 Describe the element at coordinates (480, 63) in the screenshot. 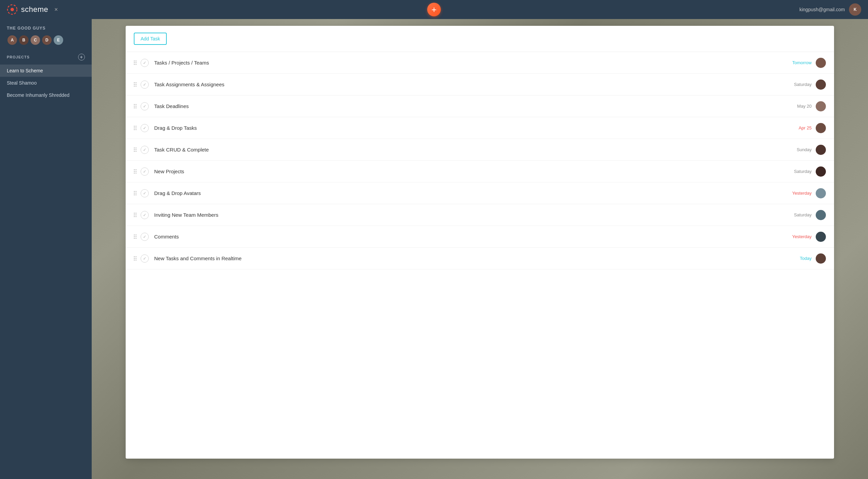

I see `task-row: ✓Tasks / Projects / TeamsTomorrow` at that location.